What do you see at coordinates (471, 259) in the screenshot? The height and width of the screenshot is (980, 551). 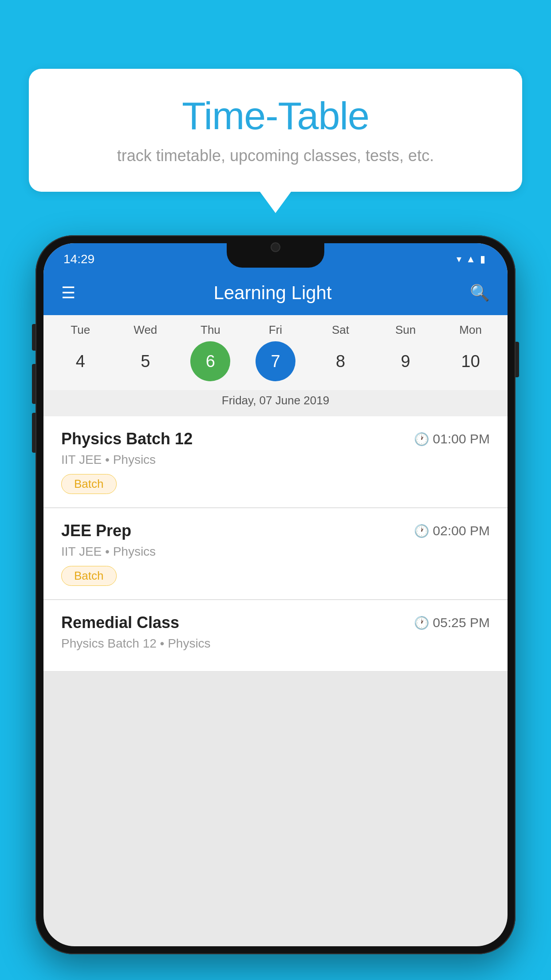 I see `signal-icon: ▲` at bounding box center [471, 259].